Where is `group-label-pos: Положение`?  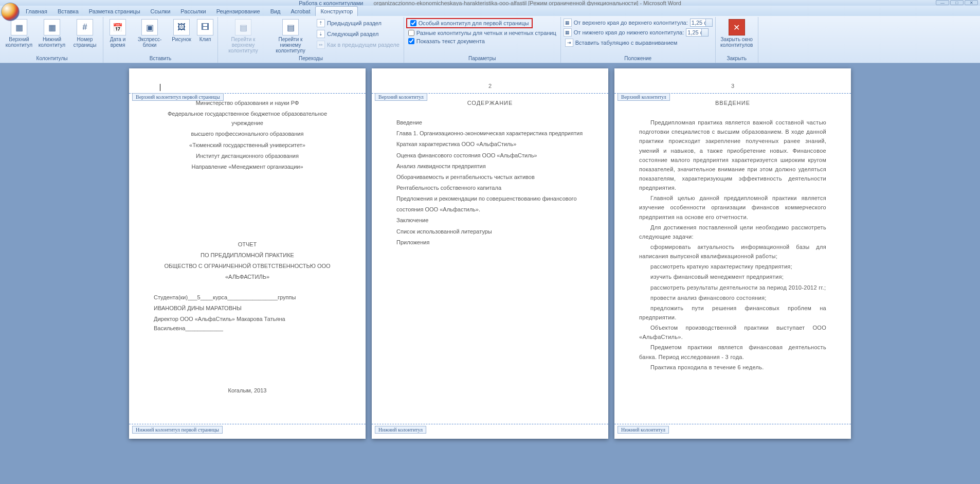 group-label-pos: Положение is located at coordinates (638, 59).